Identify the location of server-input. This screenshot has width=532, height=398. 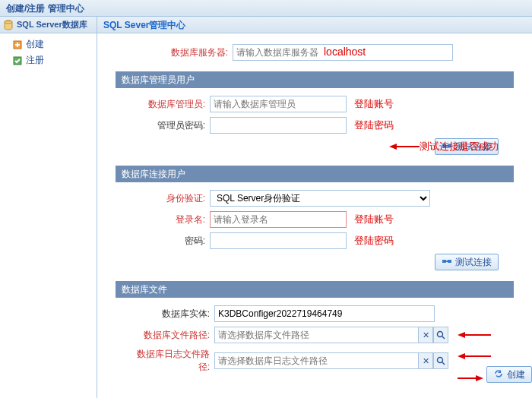
(343, 52).